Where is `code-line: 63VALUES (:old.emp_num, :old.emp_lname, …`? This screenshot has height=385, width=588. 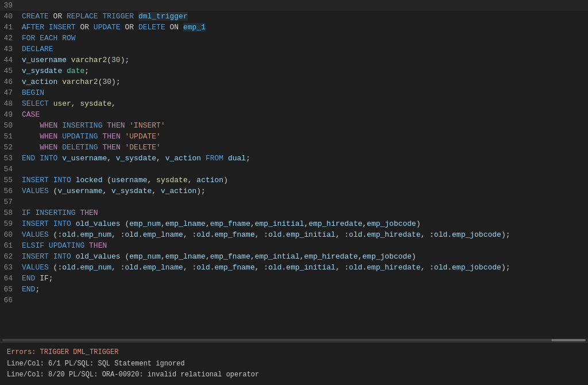
code-line: 63VALUES (:old.emp_num, :old.emp_lname, … is located at coordinates (294, 268).